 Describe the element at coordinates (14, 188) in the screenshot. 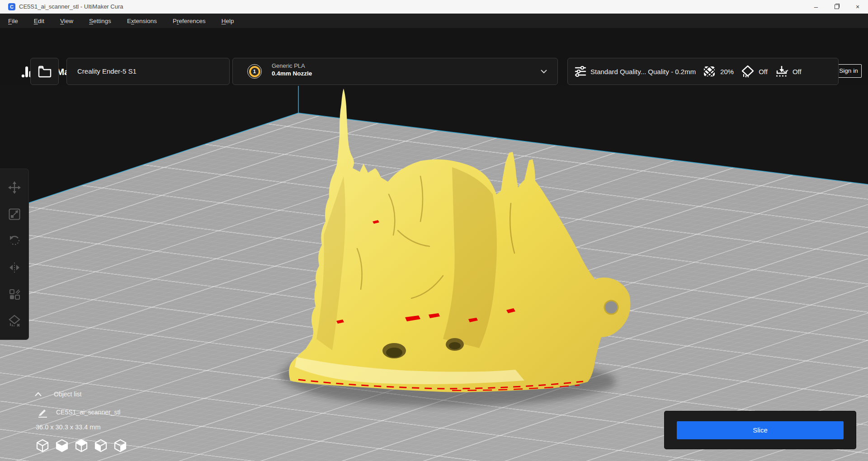

I see `move-tool-button` at that location.